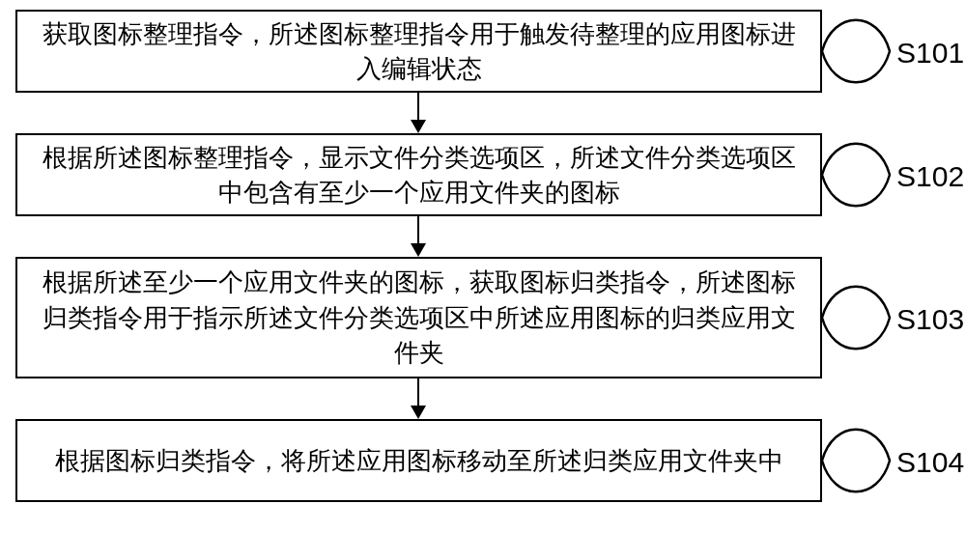 The height and width of the screenshot is (560, 966). Describe the element at coordinates (419, 317) in the screenshot. I see `step-text-3: 根据所述至少一个应用文件夹的图标，获取图标归类指令，所述图标归类指令用于指示所述…` at that location.